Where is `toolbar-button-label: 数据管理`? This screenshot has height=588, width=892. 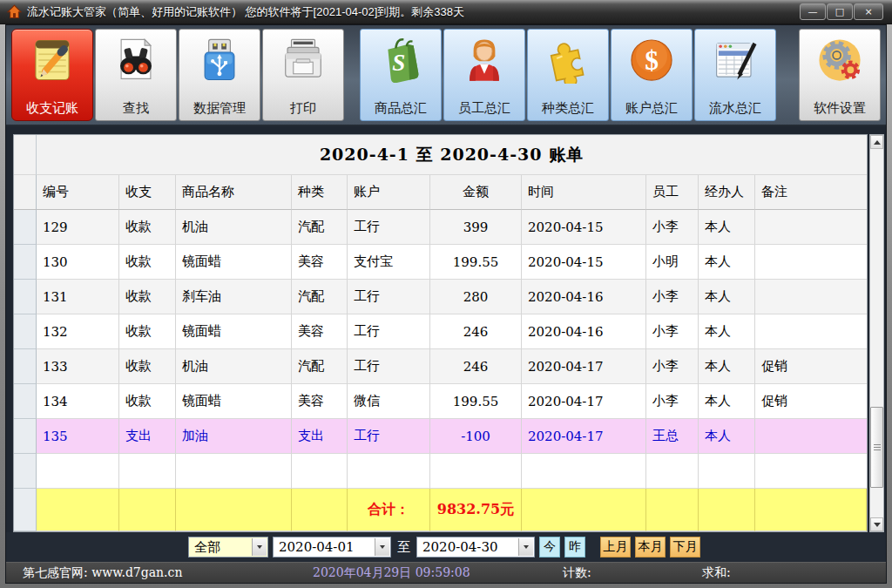
toolbar-button-label: 数据管理 is located at coordinates (220, 108).